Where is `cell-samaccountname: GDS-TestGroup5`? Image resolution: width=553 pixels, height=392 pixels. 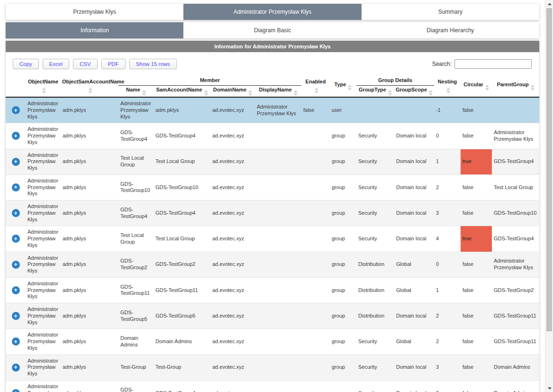
cell-samaccountname: GDS-TestGroup5 is located at coordinates (182, 316).